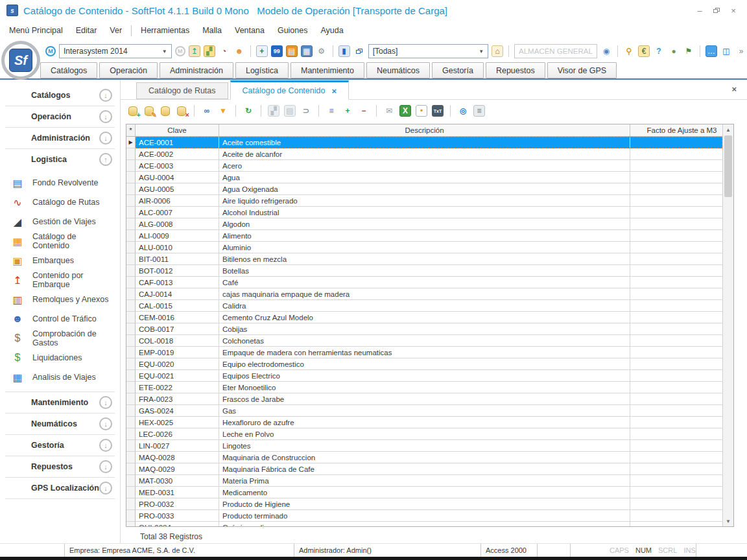  I want to click on menu-item-herramientas: Herramientas, so click(165, 30).